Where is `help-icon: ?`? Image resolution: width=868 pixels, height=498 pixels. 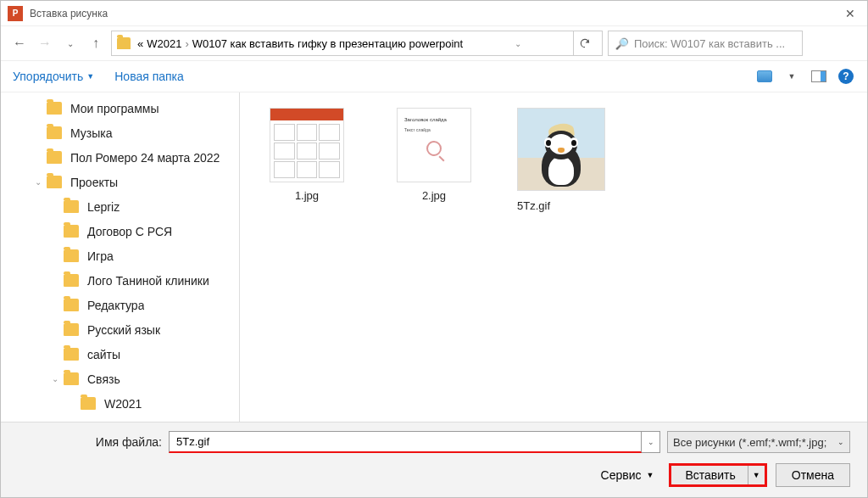
help-icon: ? is located at coordinates (846, 76).